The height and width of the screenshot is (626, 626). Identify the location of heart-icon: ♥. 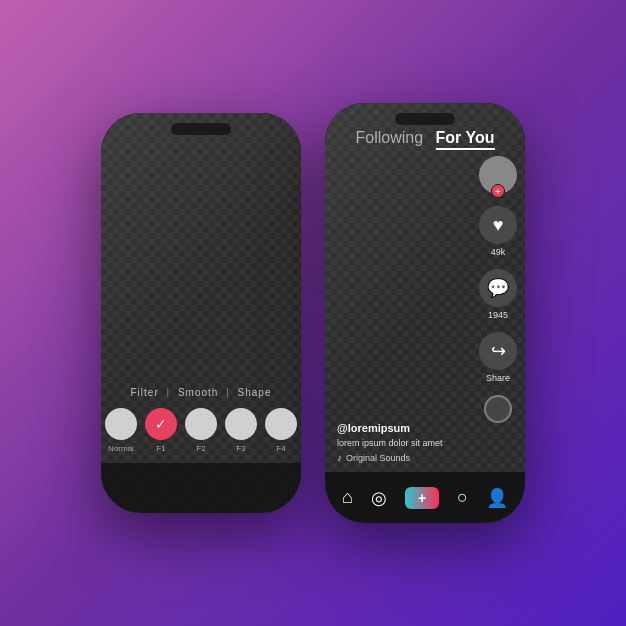
(498, 226).